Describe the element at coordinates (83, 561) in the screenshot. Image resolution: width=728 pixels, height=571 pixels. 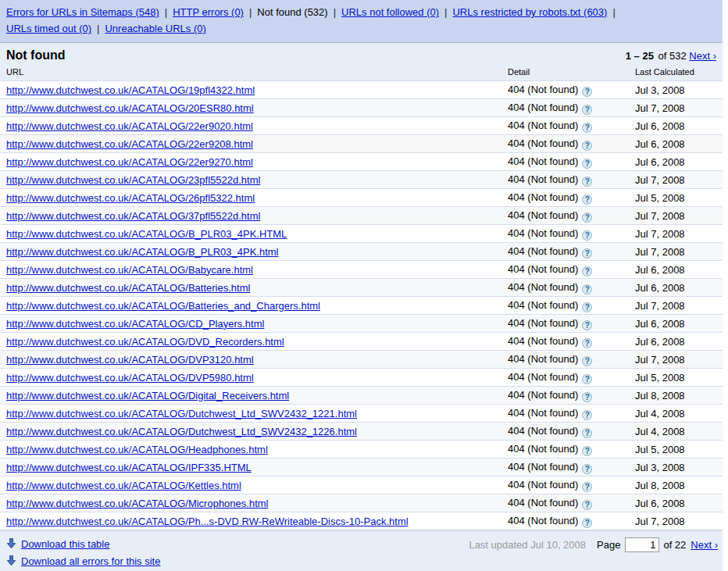
I see `download-all-errors-link: Download all errors for this site` at that location.